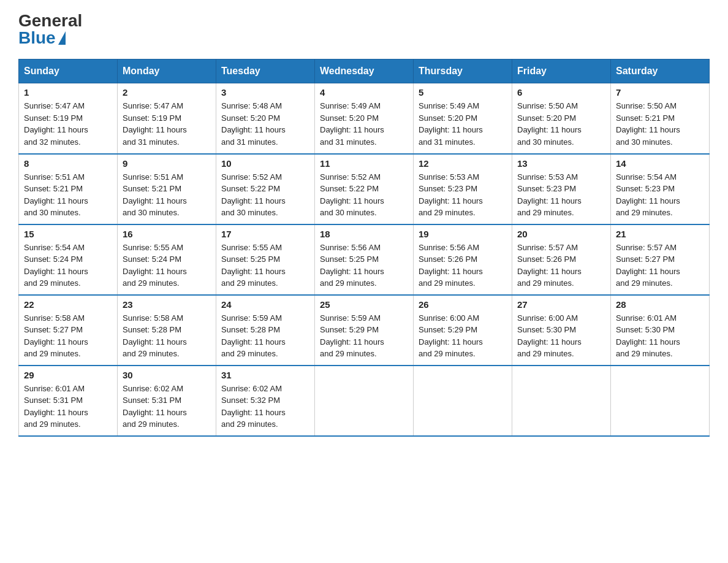 The image size is (728, 563). Describe the element at coordinates (660, 304) in the screenshot. I see `day-number: 28` at that location.